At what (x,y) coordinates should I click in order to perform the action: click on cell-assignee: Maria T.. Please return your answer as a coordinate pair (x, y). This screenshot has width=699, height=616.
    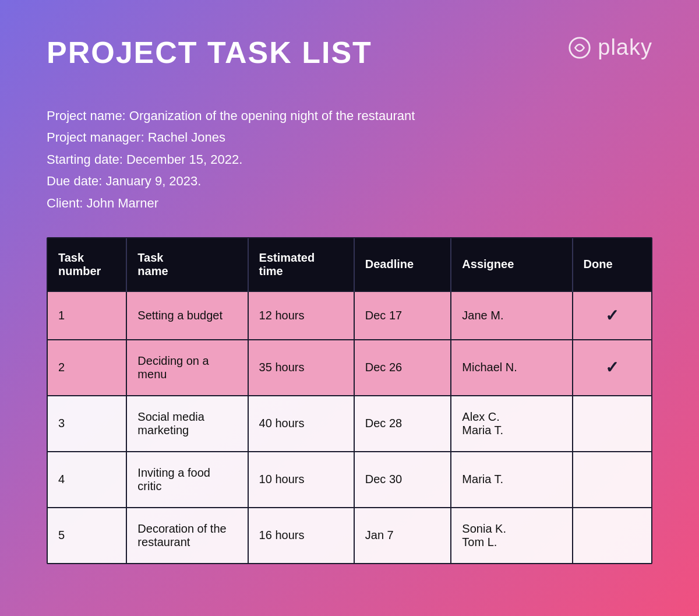
    Looking at the image, I should click on (511, 480).